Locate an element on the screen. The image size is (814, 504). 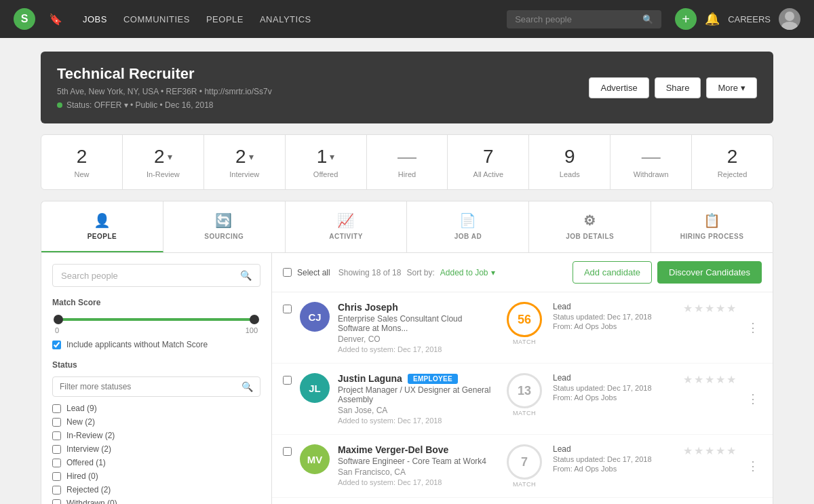
more-button: More ▾ is located at coordinates (731, 88).